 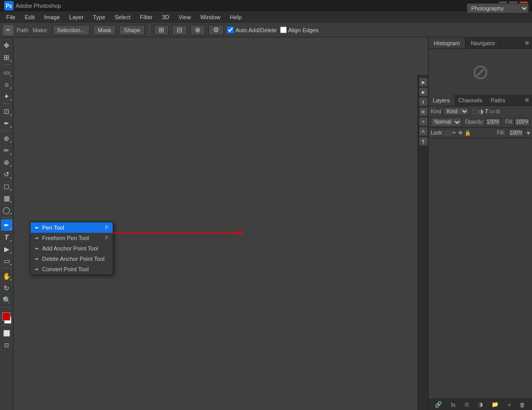 What do you see at coordinates (498, 8) in the screenshot?
I see `workspace-dropdown: Photography` at bounding box center [498, 8].